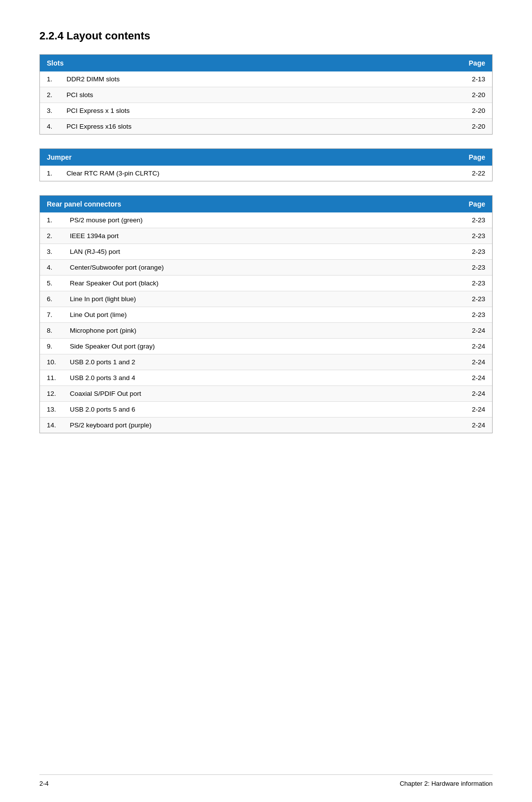 The width and height of the screenshot is (532, 802). I want to click on table-row: 8. Microphone port (pink) 2-24, so click(266, 331).